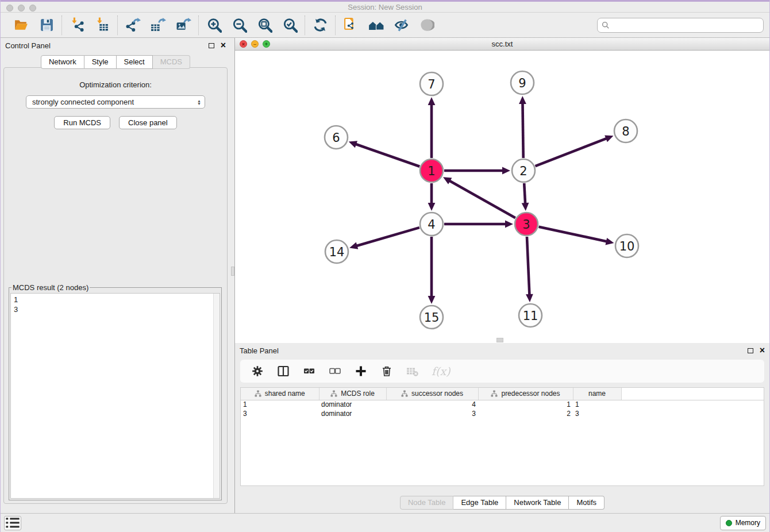 This screenshot has height=532, width=770. Describe the element at coordinates (525, 404) in the screenshot. I see `cell-predecessor-nodes: 1` at that location.